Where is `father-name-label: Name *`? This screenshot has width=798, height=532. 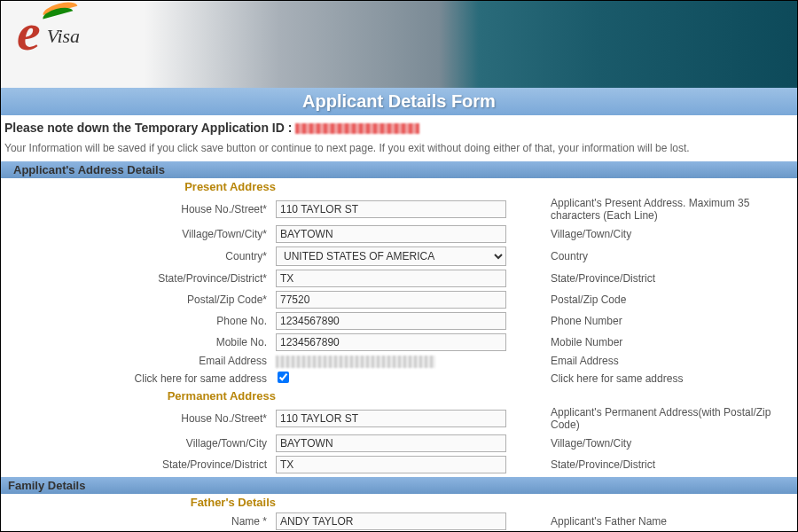 father-name-label: Name * is located at coordinates (143, 521).